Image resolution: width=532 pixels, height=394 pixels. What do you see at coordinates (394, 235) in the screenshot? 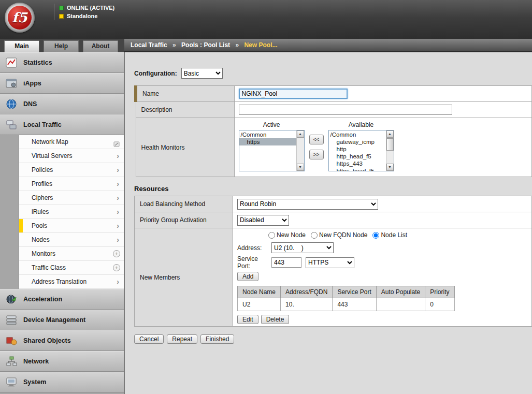
I see `node-list-radio-label: Node List` at bounding box center [394, 235].